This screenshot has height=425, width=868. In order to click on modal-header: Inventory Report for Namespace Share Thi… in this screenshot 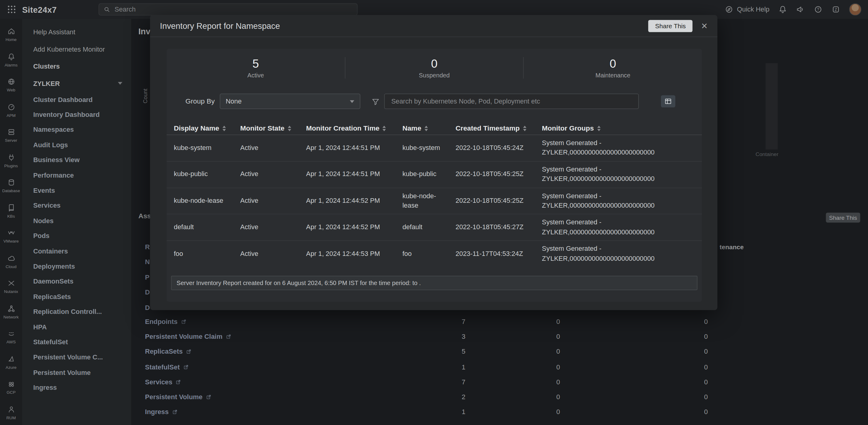, I will do `click(433, 26)`.